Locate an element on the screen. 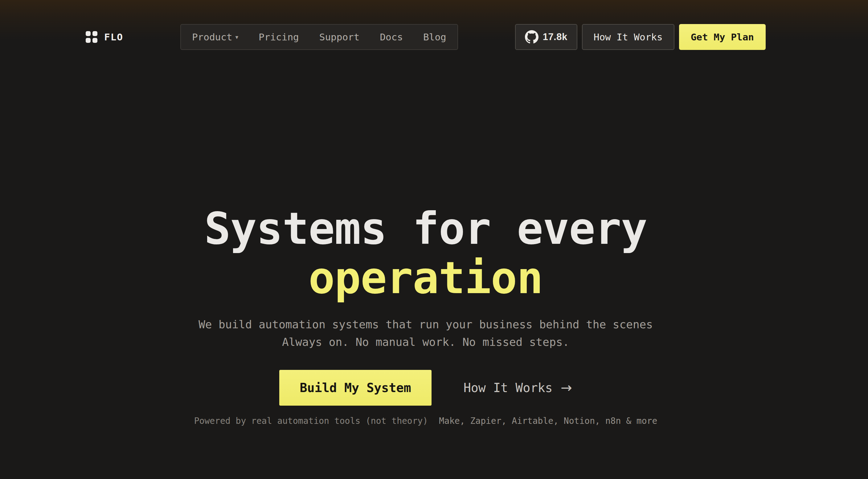 The image size is (868, 479). hero-subtitle-line1: We build automation systems that run you… is located at coordinates (426, 324).